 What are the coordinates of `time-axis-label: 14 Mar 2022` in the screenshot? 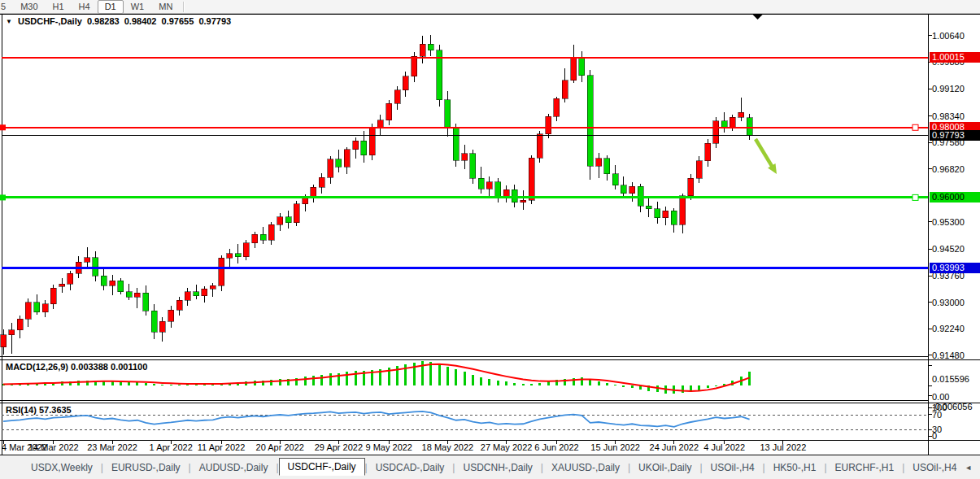 It's located at (54, 447).